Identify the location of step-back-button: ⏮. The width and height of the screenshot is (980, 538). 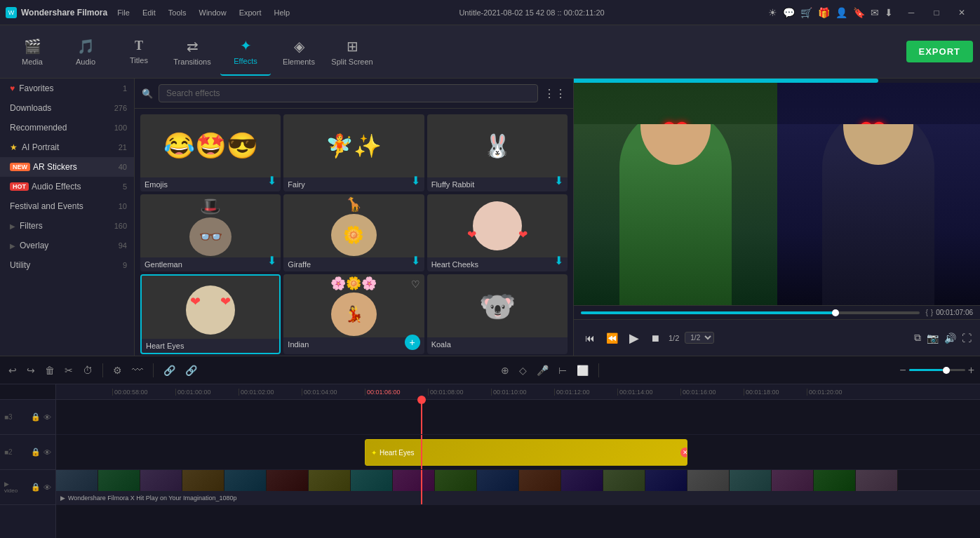
(590, 338).